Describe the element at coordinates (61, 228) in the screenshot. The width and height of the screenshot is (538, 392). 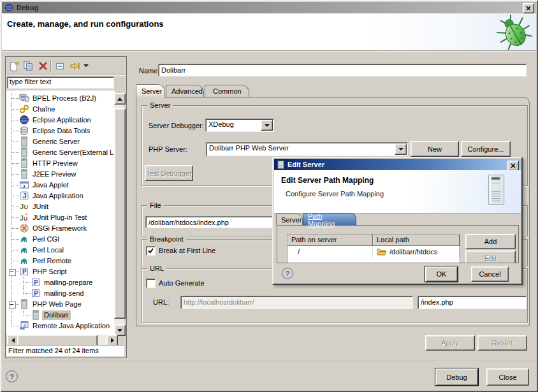
I see `tree-item-osgi-framework: OSGi Framework` at that location.